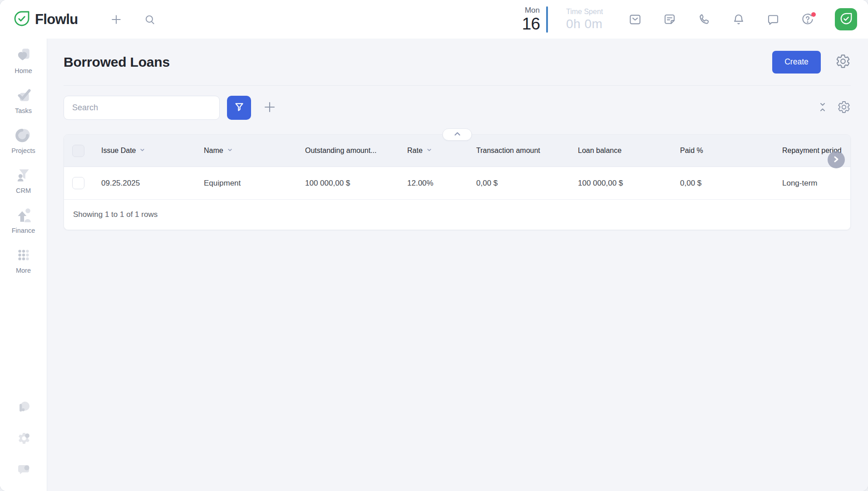 The image size is (868, 491). I want to click on sidebar-item-label: Tasks, so click(24, 111).